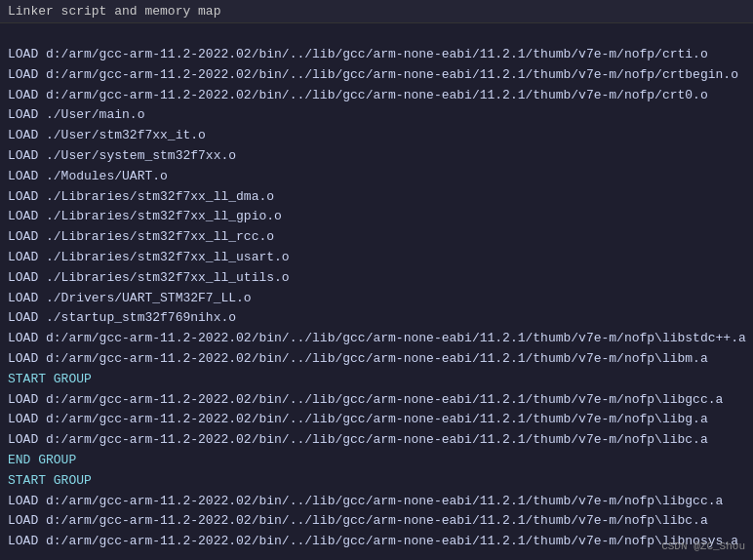  I want to click on watermark: CSDN @ZC_Shou, so click(703, 546).